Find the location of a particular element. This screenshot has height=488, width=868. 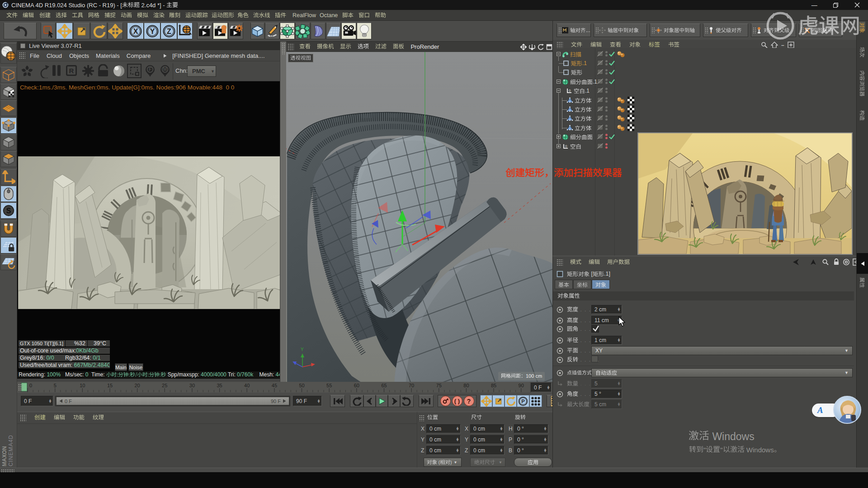

svg-text: Z is located at coordinates (169, 31).